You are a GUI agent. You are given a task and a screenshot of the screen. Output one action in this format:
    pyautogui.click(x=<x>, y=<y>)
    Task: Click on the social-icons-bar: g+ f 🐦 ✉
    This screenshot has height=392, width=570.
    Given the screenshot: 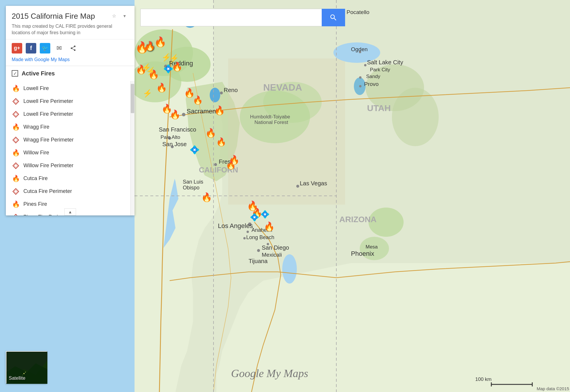 What is the action you would take?
    pyautogui.click(x=70, y=48)
    